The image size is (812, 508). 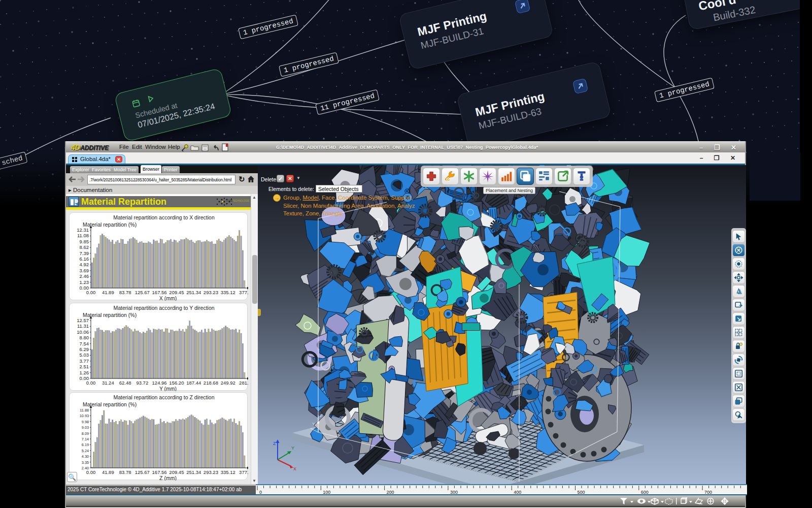 I want to click on svg-text: 2.51, so click(x=84, y=367).